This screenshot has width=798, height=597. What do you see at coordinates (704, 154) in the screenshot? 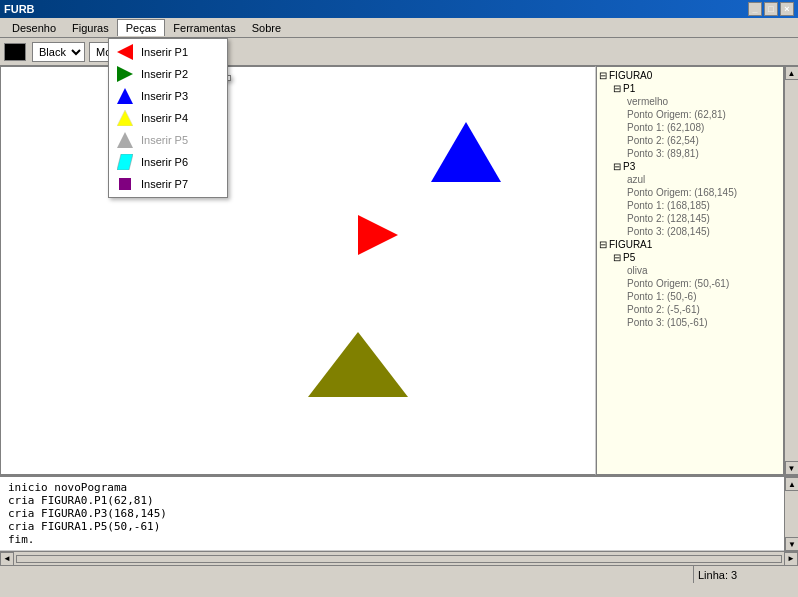
I see `tree-p1-p3: Ponto 3: (89,81)` at bounding box center [704, 154].